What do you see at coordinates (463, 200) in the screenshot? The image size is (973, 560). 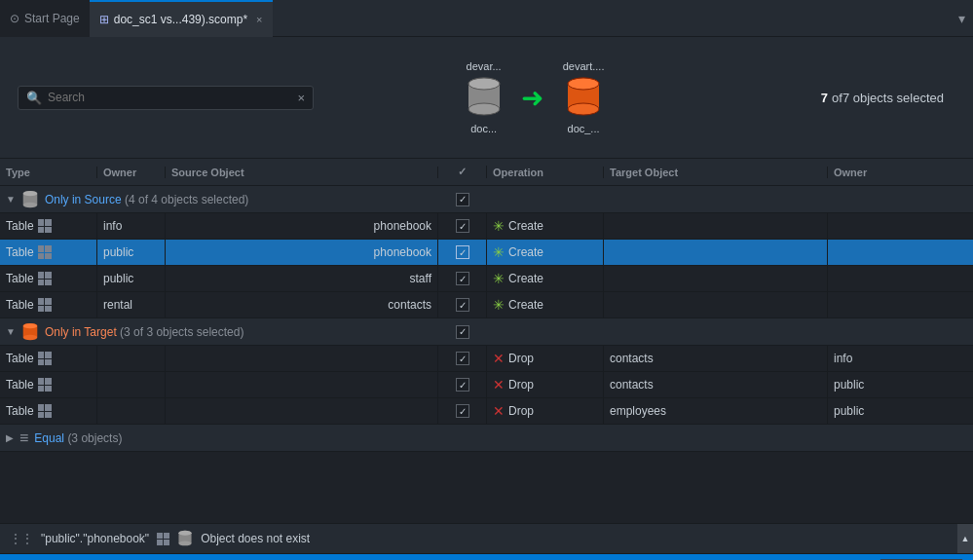 I see `section-source-checkbox` at bounding box center [463, 200].